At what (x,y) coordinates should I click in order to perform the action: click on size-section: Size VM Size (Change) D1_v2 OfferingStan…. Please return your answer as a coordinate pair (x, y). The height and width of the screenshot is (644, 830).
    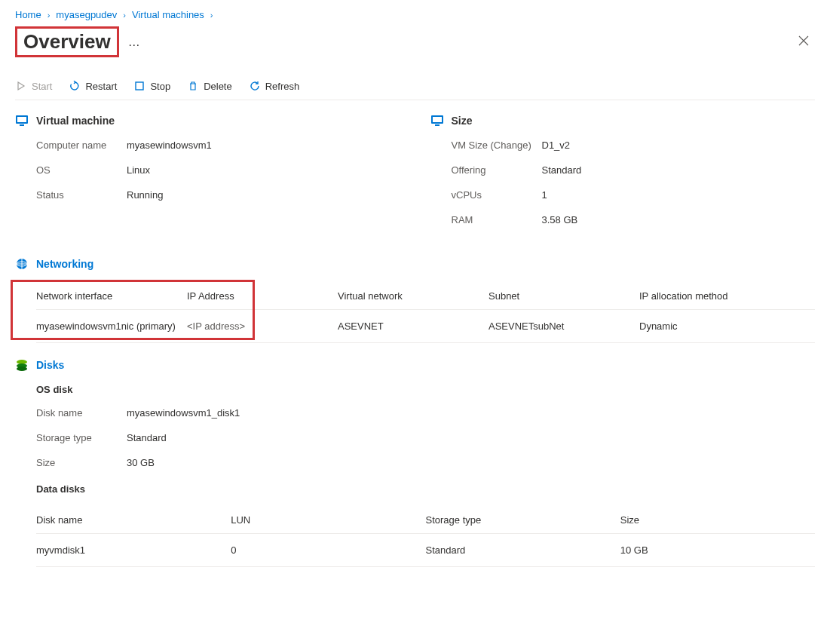
    Looking at the image, I should click on (623, 176).